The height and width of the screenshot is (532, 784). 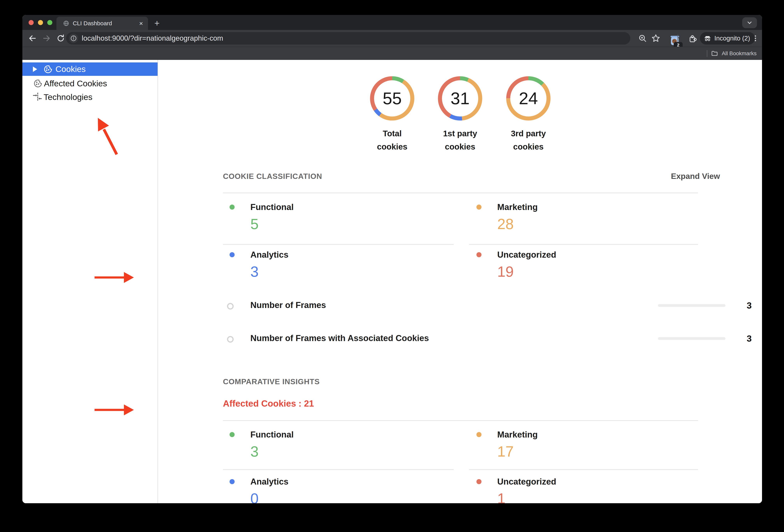 I want to click on donut-third-party-cookies: 24 3rd party cookies, so click(x=528, y=115).